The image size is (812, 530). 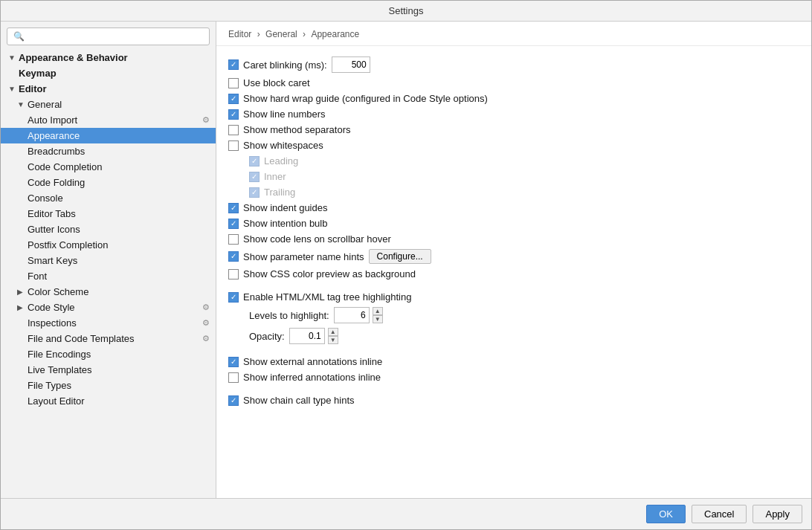 I want to click on sidebar-label-file-code-templates: File and Code Templates, so click(x=81, y=339).